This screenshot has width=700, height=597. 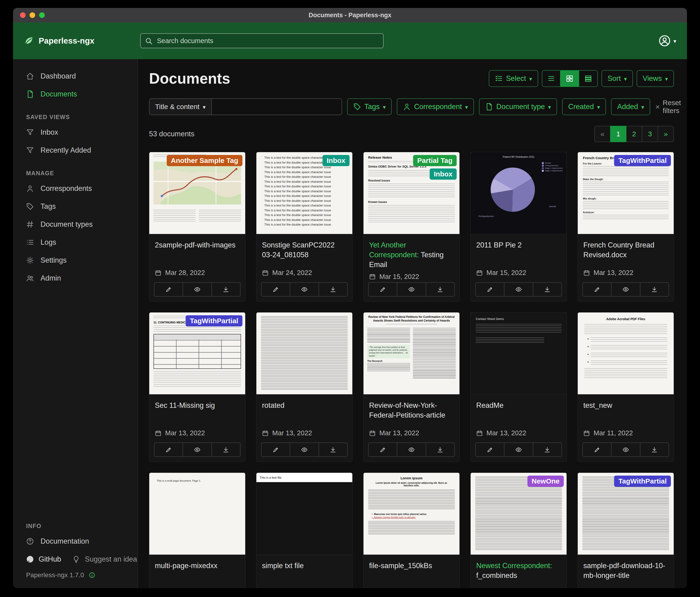 I want to click on sidebar-item-inbox: Inbox, so click(x=75, y=133).